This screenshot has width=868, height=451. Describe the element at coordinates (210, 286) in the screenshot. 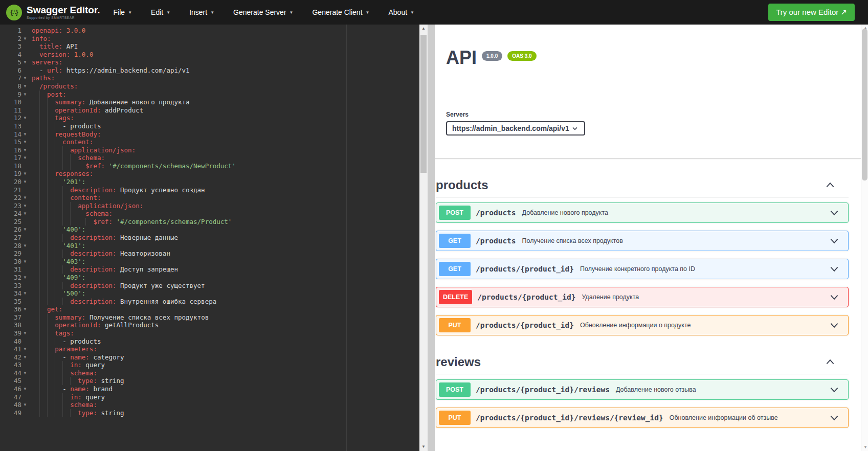

I see `code-line: 33description: Продукт уже существует` at that location.